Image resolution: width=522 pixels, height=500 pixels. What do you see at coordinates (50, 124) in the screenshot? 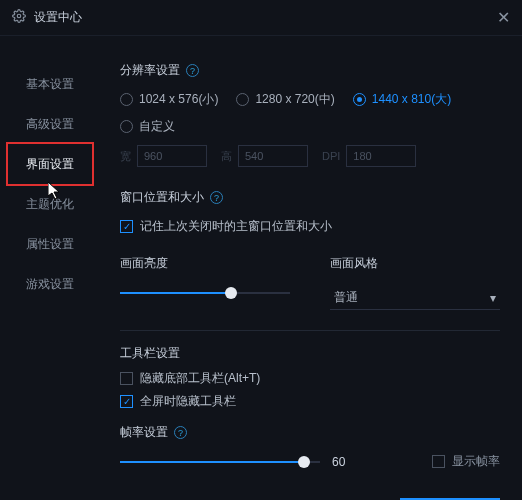
I see `sidebar-item-advanced: 高级设置` at bounding box center [50, 124].